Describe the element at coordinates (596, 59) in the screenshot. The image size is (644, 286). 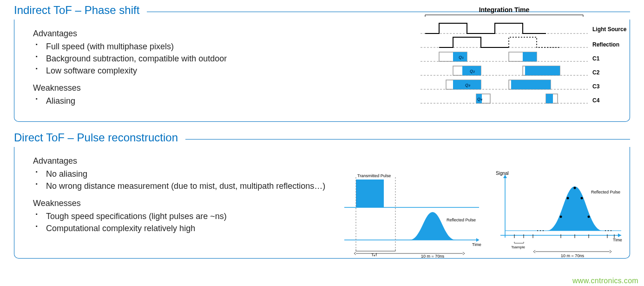
I see `row-label: C1` at that location.